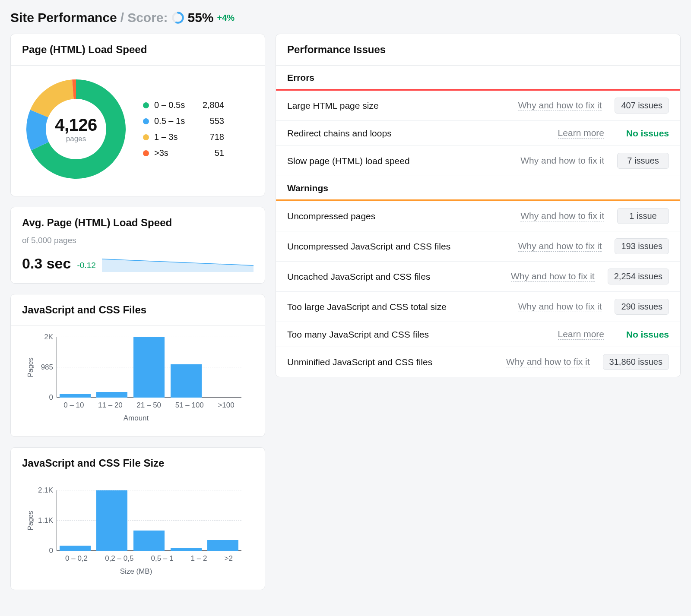  What do you see at coordinates (211, 153) in the screenshot?
I see `legend-value: 51` at bounding box center [211, 153].